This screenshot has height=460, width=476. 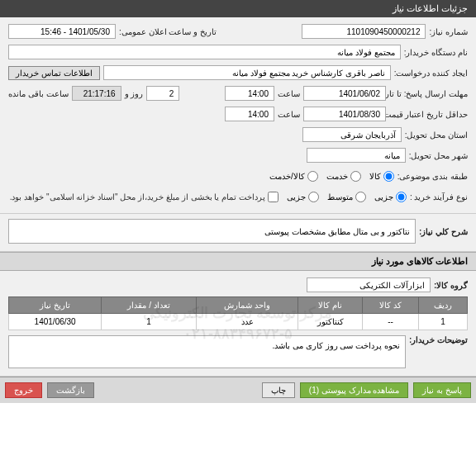 I want to click on remaining-label: ساعت باقی مانده, so click(x=38, y=94).